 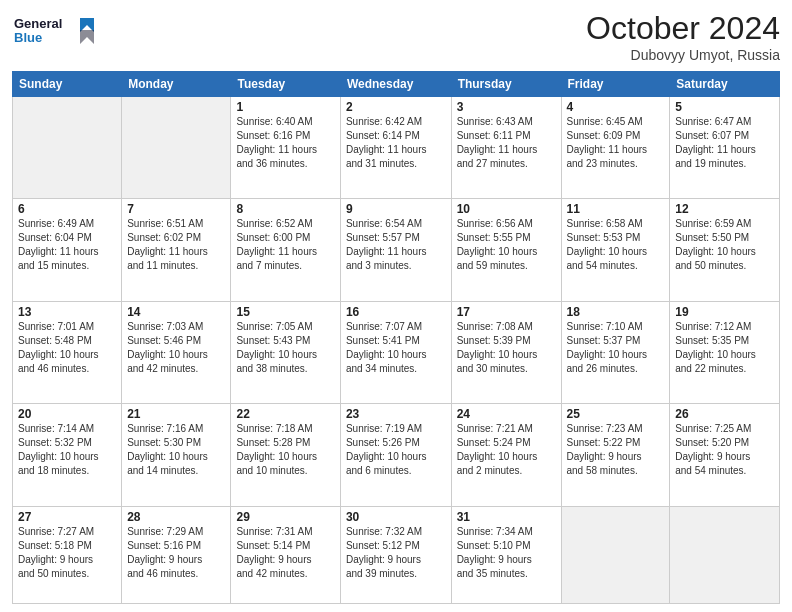 I want to click on day-number: 2, so click(x=396, y=107).